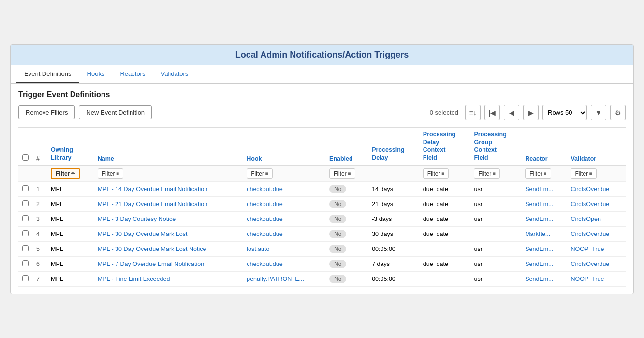 This screenshot has width=644, height=338. I want to click on tab-validators: Validators, so click(174, 74).